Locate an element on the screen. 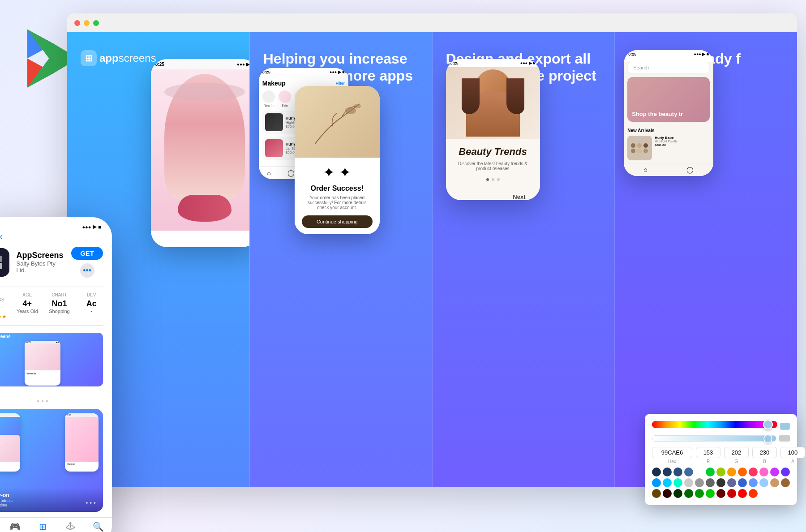 The height and width of the screenshot is (532, 806). success-icon: ✦ ✦ is located at coordinates (337, 172).